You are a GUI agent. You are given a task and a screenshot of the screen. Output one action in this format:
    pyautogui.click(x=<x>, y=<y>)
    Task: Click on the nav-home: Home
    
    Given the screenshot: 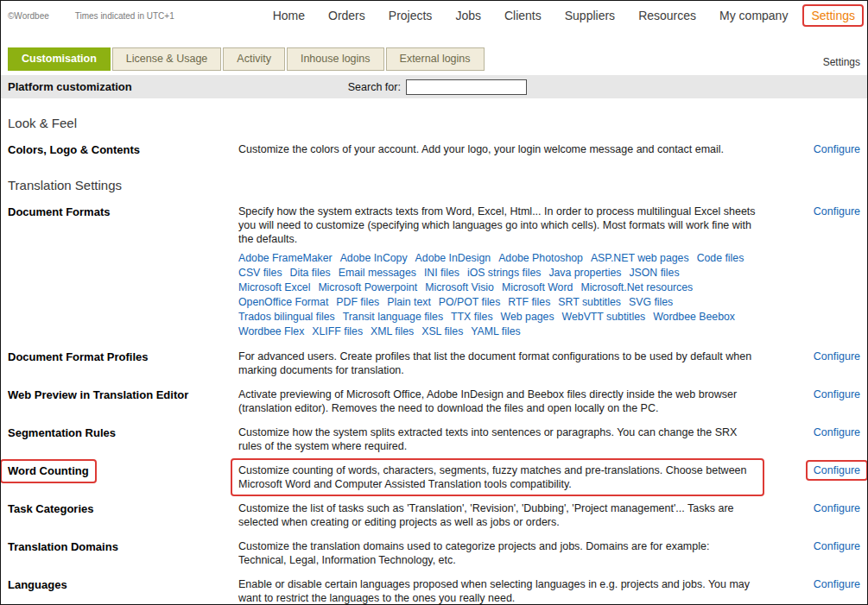 What is the action you would take?
    pyautogui.click(x=288, y=16)
    